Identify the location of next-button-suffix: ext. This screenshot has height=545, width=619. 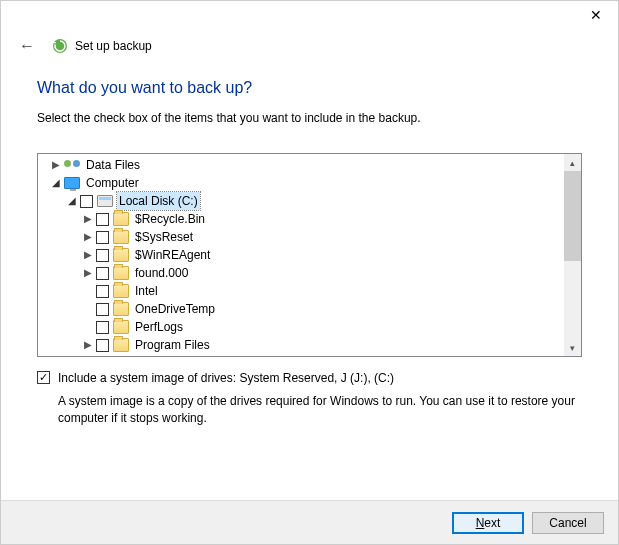
(492, 523).